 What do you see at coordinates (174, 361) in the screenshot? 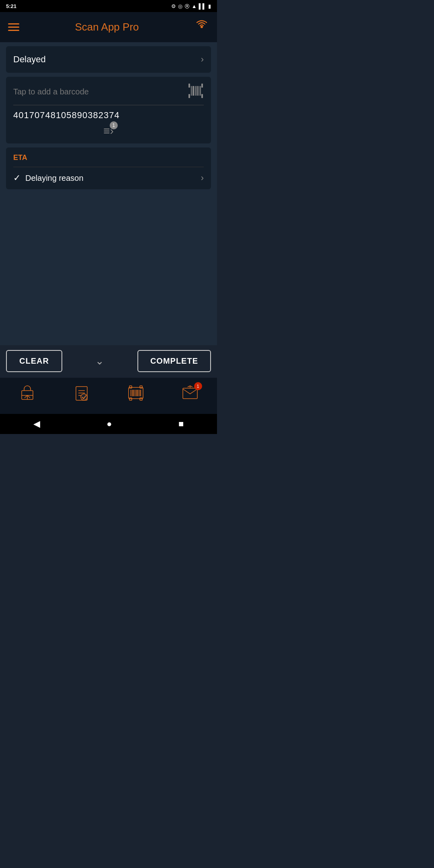
I see `complete-button: COMPLETE` at bounding box center [174, 361].